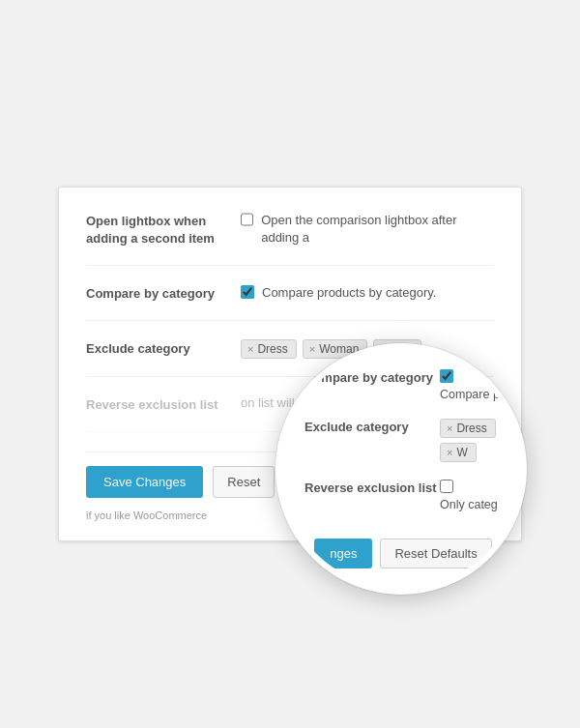  Describe the element at coordinates (447, 376) in the screenshot. I see `mag-compare-checkbox` at that location.